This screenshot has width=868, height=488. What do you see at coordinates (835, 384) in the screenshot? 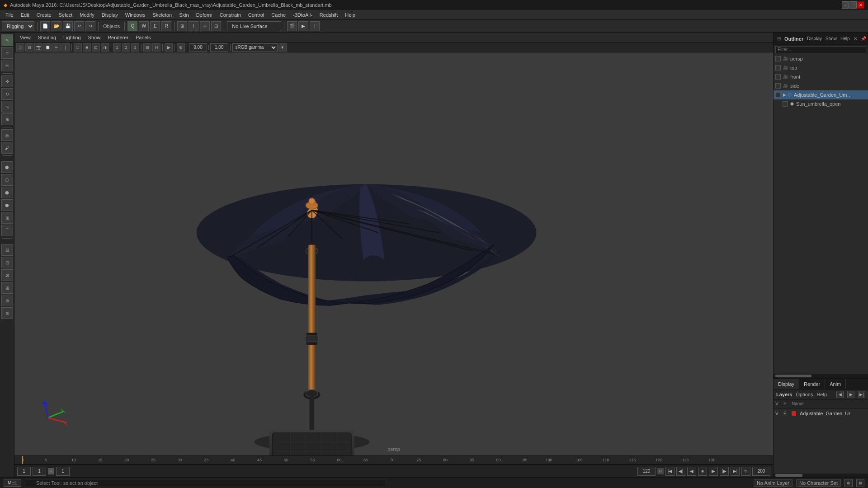
I see `tab-anim: Anim` at bounding box center [835, 384].